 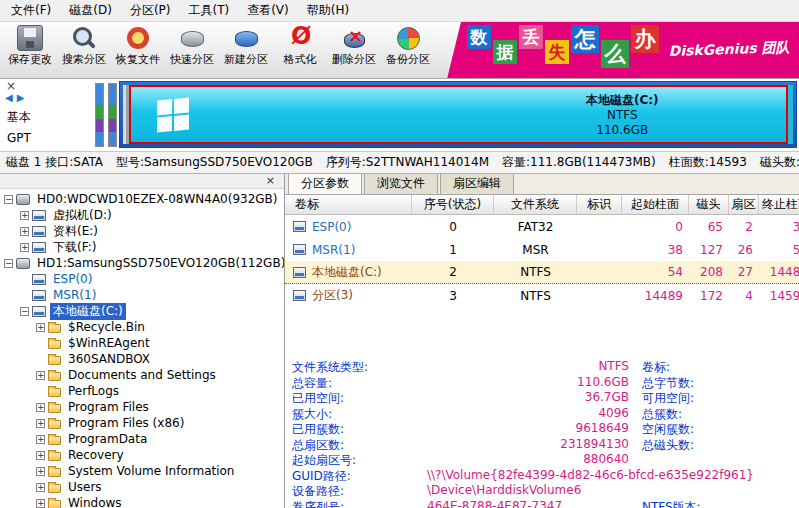 What do you see at coordinates (477, 184) in the screenshot?
I see `tab-sector-edit: 扇区编辑` at bounding box center [477, 184].